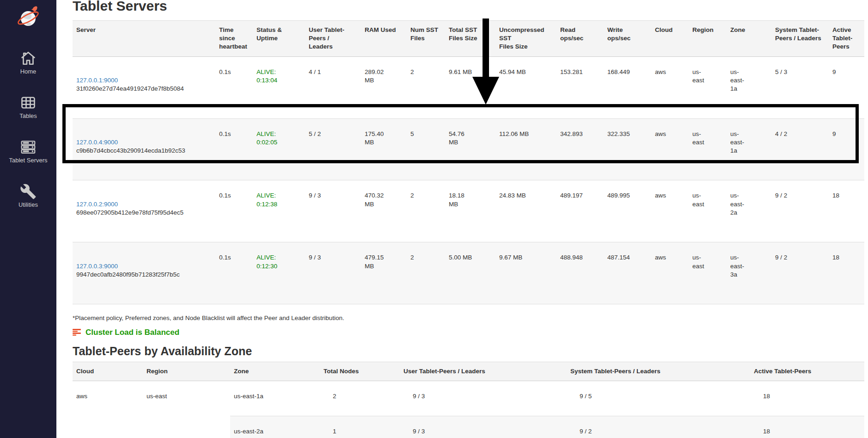  I want to click on cell: us- east- 3a, so click(749, 273).